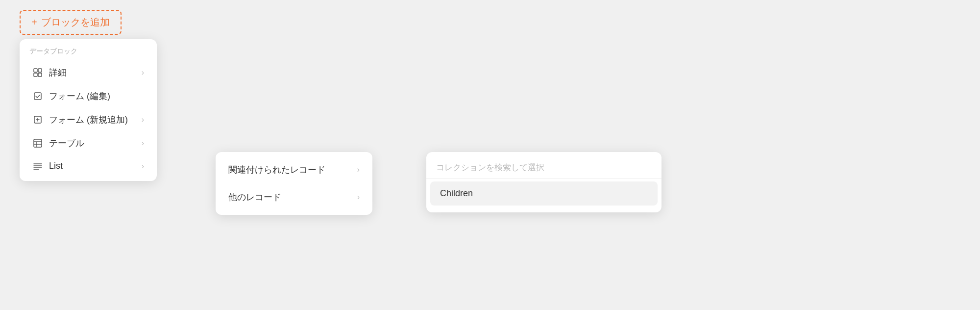 Image resolution: width=980 pixels, height=310 pixels. Describe the element at coordinates (88, 143) in the screenshot. I see `menu-item-table: テーブル ›` at that location.